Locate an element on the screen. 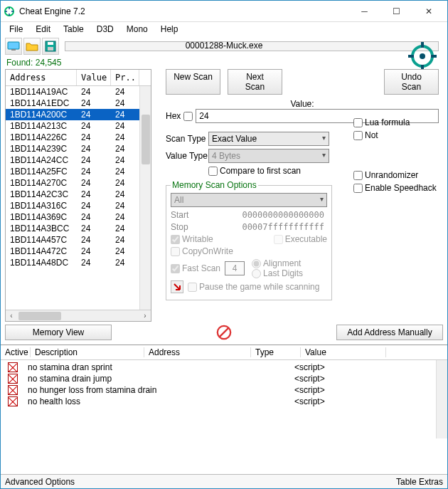  result-row: 1BD114A472C2424 is located at coordinates (78, 251).